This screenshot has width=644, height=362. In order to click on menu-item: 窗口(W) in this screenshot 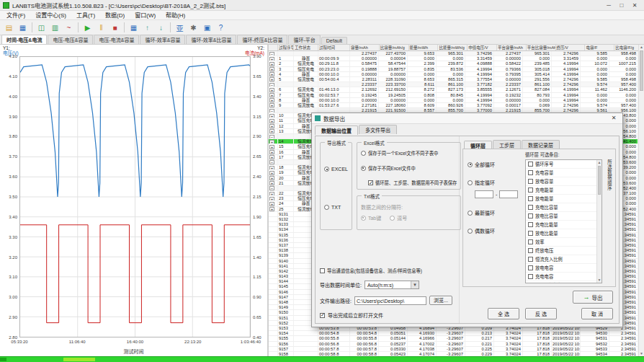, I will do `click(146, 16)`.